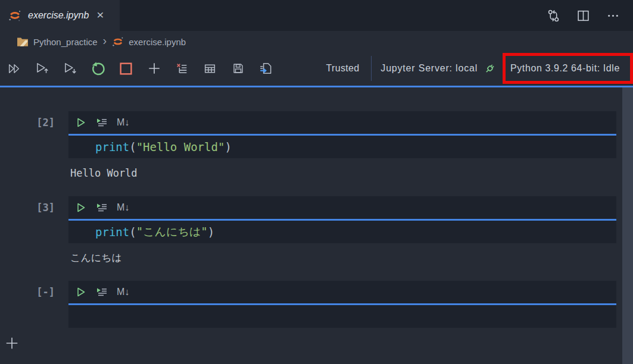 The height and width of the screenshot is (364, 633). Describe the element at coordinates (157, 42) in the screenshot. I see `breadcrumb-file: exercise.ipynb` at that location.